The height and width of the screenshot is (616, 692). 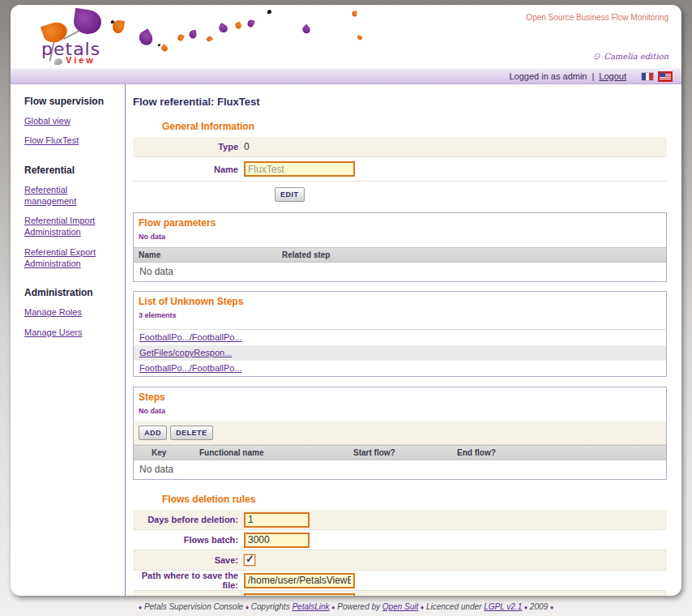 I want to click on flow-parameters-heading: Flow parameters, so click(x=400, y=222).